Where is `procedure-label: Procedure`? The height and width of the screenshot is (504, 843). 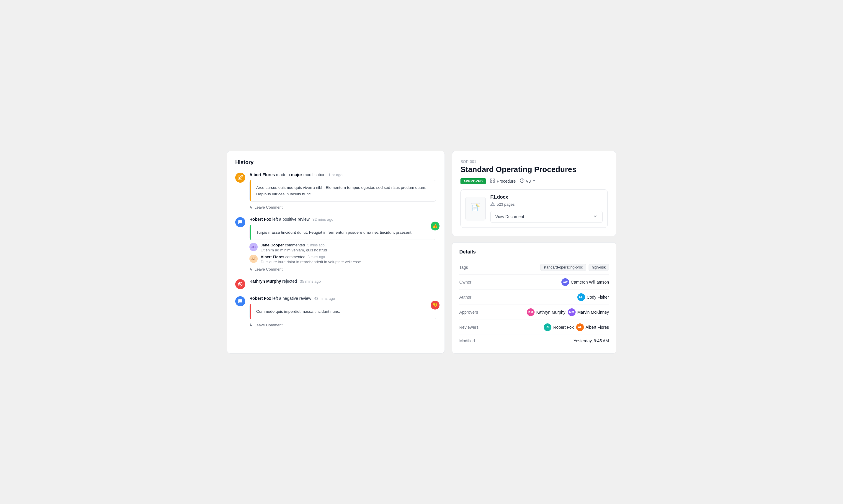
procedure-label: Procedure is located at coordinates (506, 181).